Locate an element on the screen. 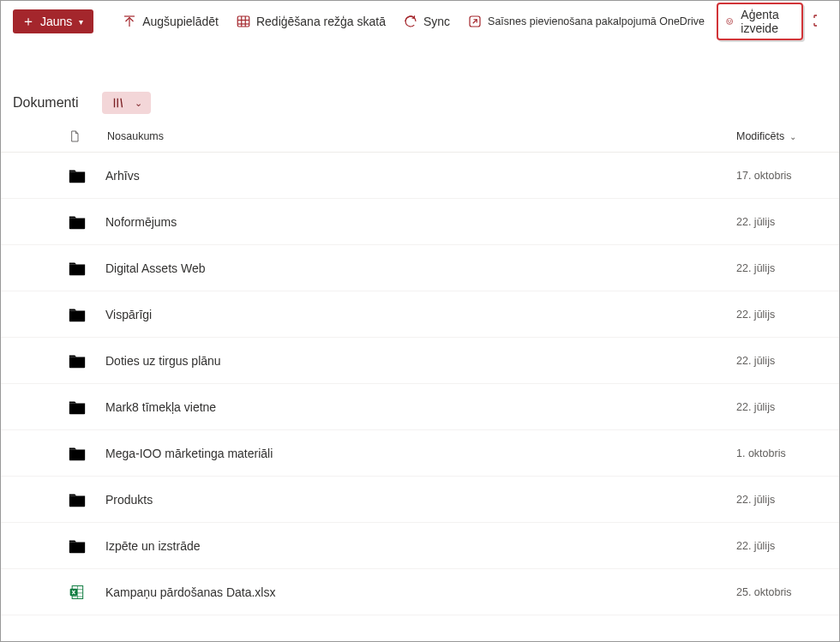 This screenshot has width=840, height=642. grid-edit-label: Rediģēšana režģa skatā is located at coordinates (321, 21).